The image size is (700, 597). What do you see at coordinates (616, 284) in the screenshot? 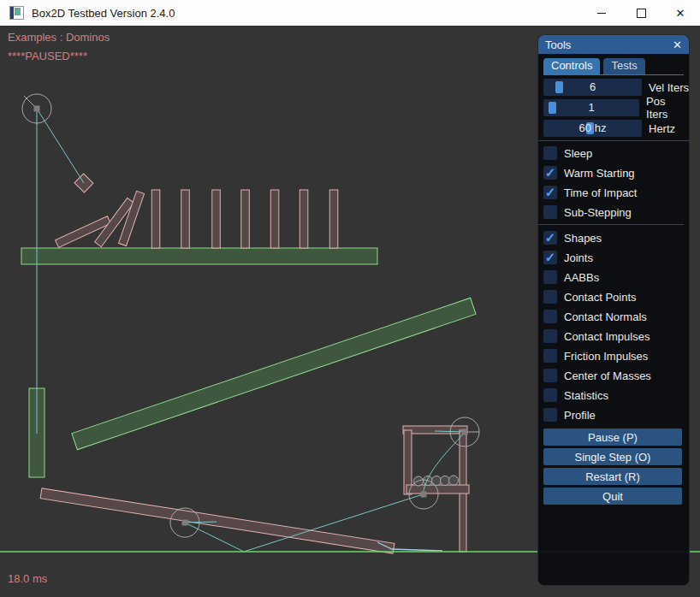
I see `checkbox-list: Sleep✓Warm Starting✓Time of ImpactSub-St…` at bounding box center [616, 284].